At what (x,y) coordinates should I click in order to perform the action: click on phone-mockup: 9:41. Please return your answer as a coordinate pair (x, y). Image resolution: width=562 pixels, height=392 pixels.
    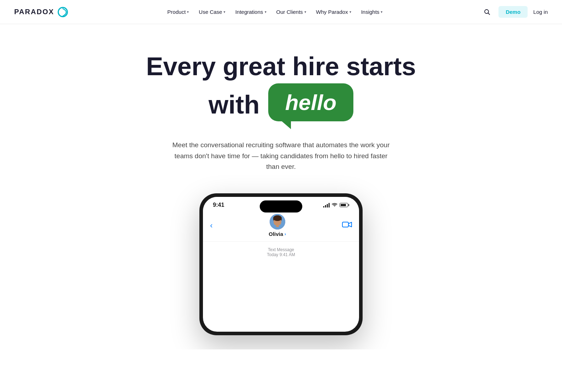
    Looking at the image, I should click on (281, 264).